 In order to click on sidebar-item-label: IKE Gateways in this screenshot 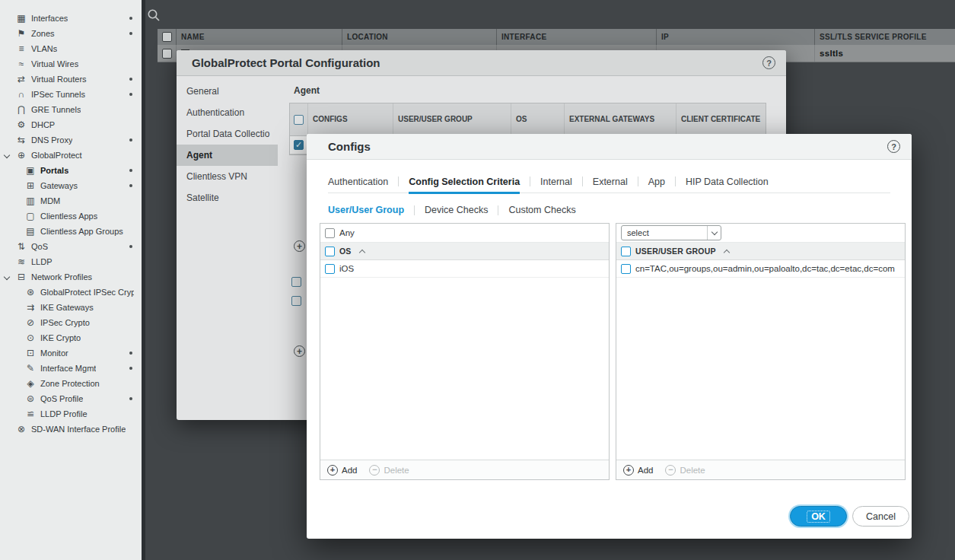, I will do `click(67, 307)`.